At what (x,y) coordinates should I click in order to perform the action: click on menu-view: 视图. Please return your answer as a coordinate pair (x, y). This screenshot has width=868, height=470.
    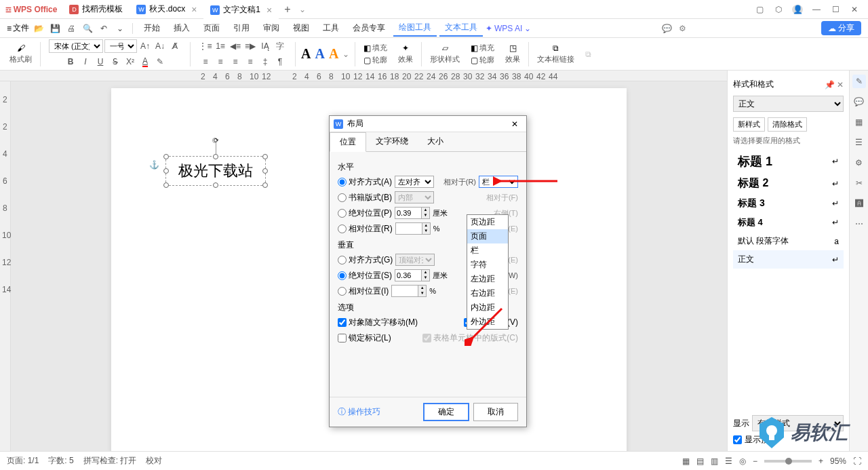
    Looking at the image, I should click on (301, 28).